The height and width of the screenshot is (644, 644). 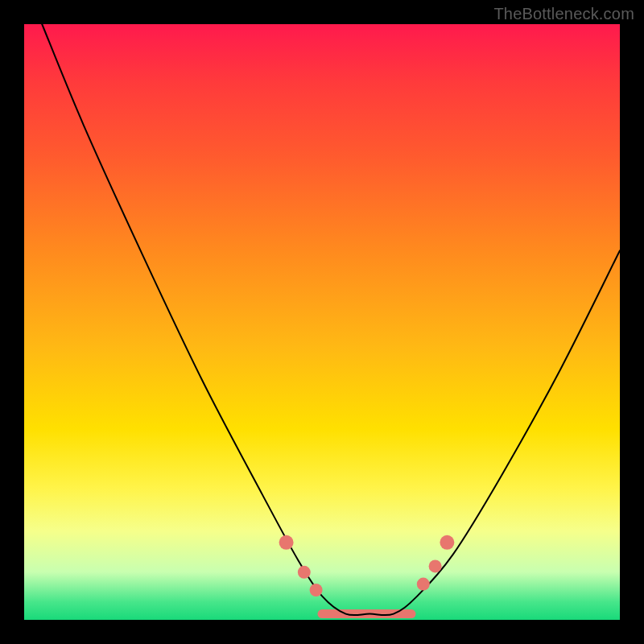 I want to click on marker-group, so click(x=367, y=566).